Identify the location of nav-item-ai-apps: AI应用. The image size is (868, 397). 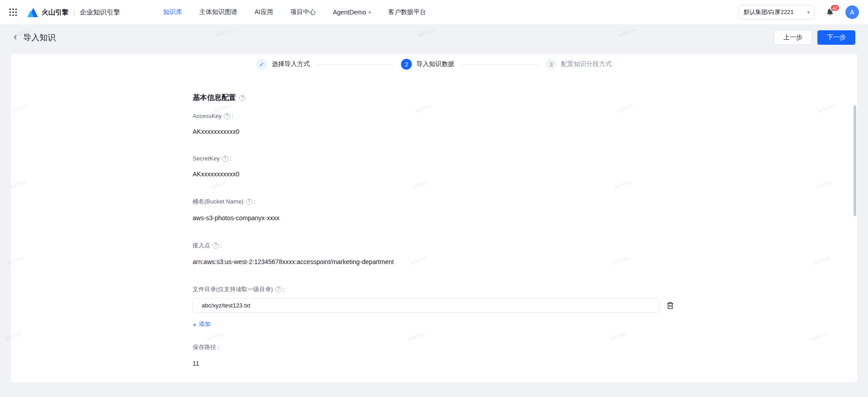
(264, 12).